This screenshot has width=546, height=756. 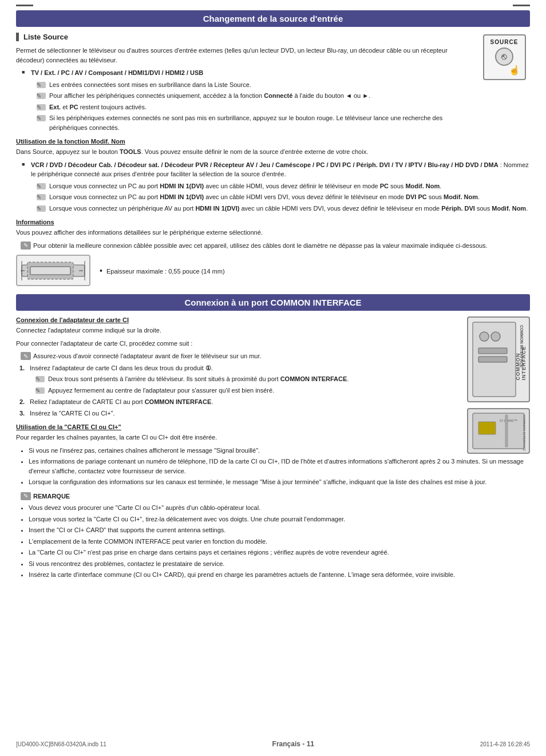 I want to click on note2-text-1: Lorsque vous connectez un PC au port HDM…, so click(x=245, y=186).